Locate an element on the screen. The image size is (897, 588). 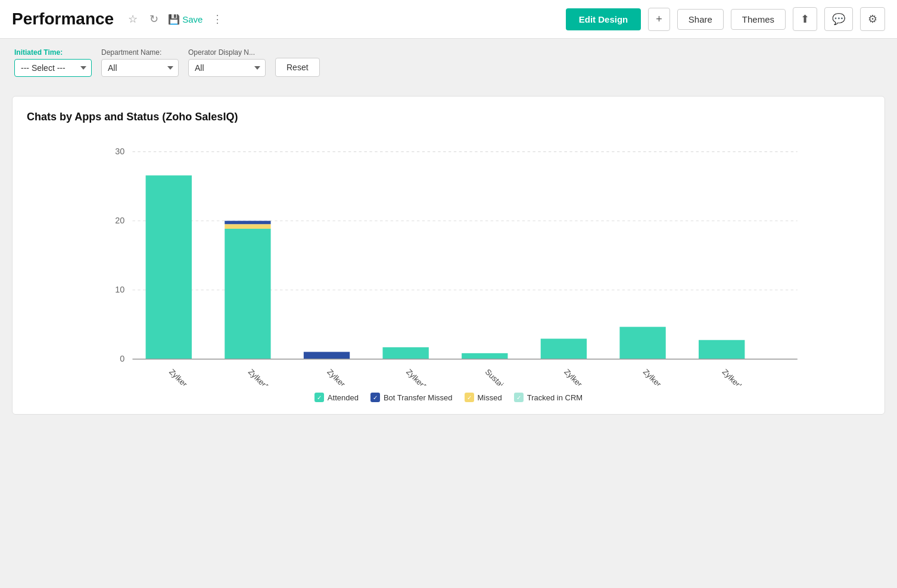
bar-zylkerfresh-attended is located at coordinates (405, 353).